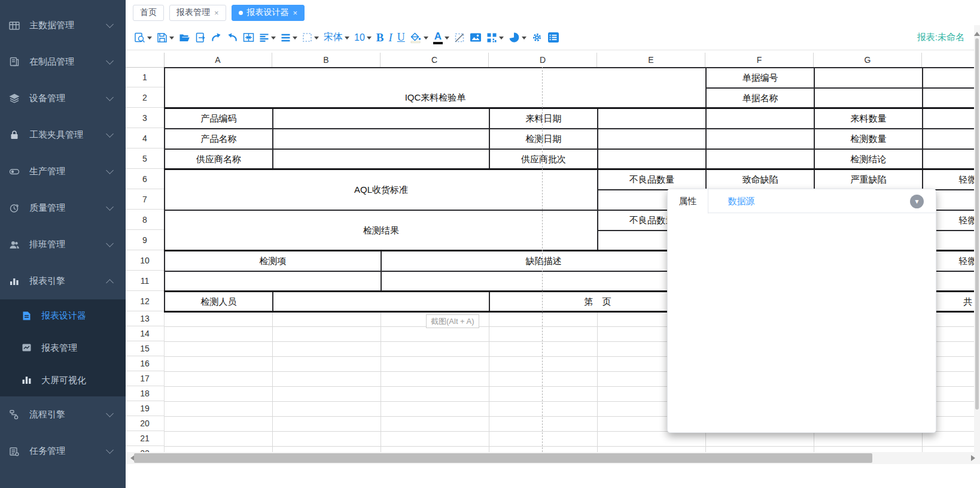  I want to click on bold-button: B, so click(381, 38).